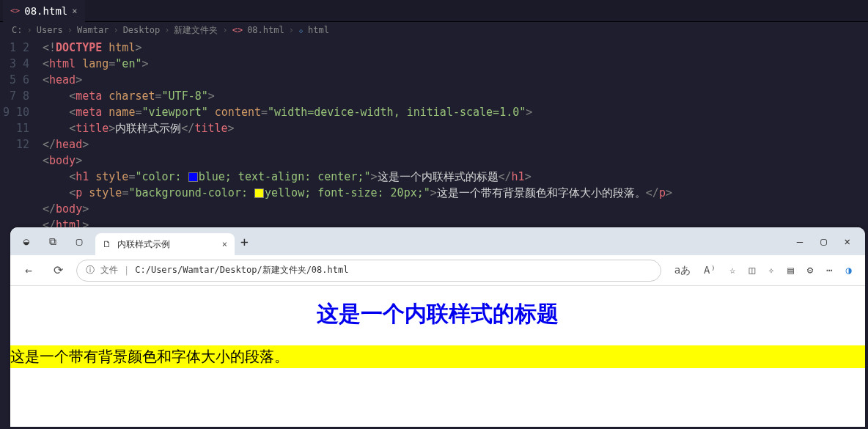 This screenshot has width=868, height=429. What do you see at coordinates (710, 271) in the screenshot?
I see `read-aloud-icon: A⁾` at bounding box center [710, 271].